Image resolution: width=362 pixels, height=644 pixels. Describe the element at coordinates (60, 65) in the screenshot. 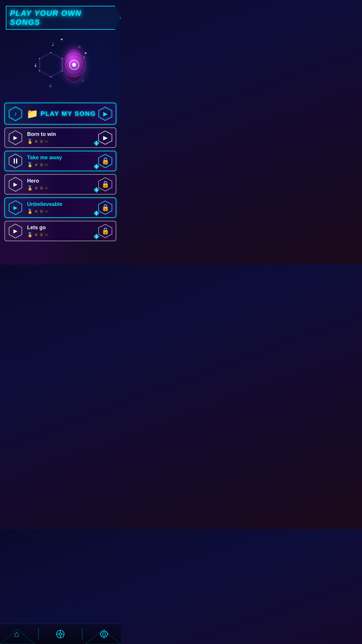

I see `hexagon-disc: ♩ ♫ ♪ ♩ ♫ ♪` at that location.